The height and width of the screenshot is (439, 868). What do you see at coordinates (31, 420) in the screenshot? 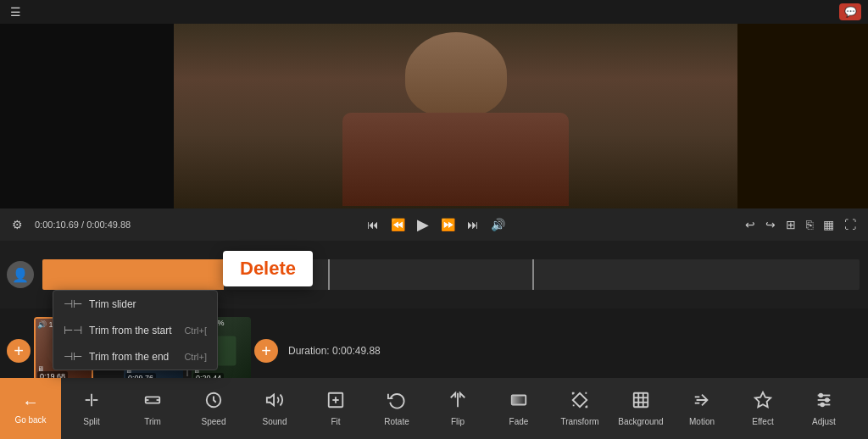
I see `go-back-label: Go back` at bounding box center [31, 420].